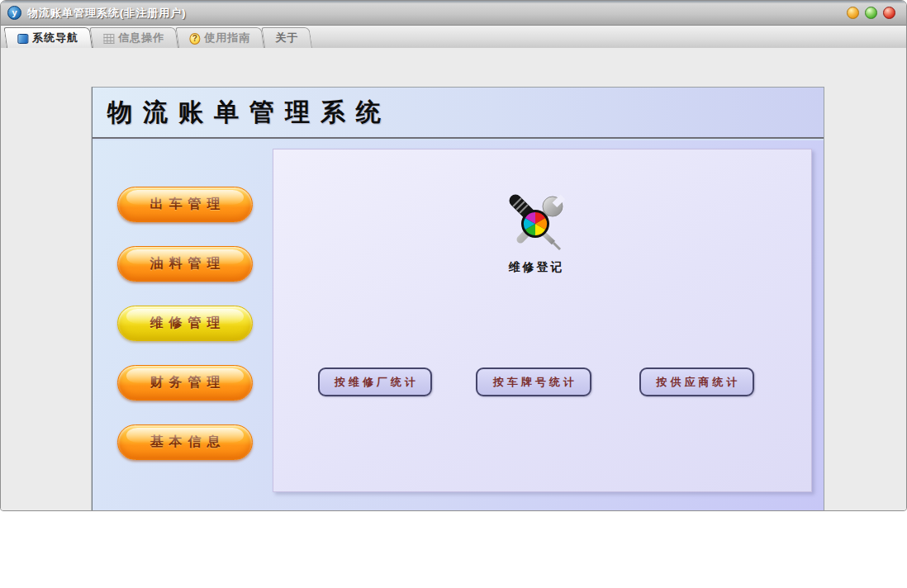 This screenshot has width=907, height=588. Describe the element at coordinates (535, 234) in the screenshot. I see `repair-registration-shortcut: 维修登记` at that location.